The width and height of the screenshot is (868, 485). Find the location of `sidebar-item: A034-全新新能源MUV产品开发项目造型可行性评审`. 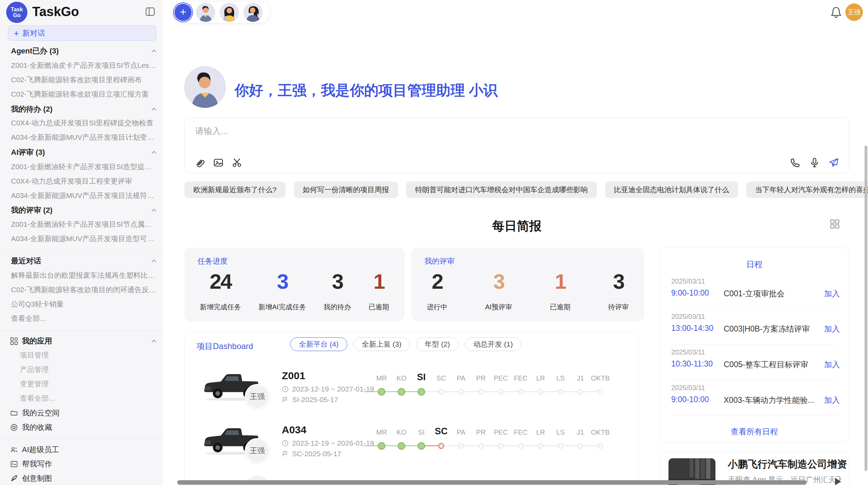

sidebar-item: A034-全新新能源MUV产品开发项目造型可行性评审 is located at coordinates (84, 239).